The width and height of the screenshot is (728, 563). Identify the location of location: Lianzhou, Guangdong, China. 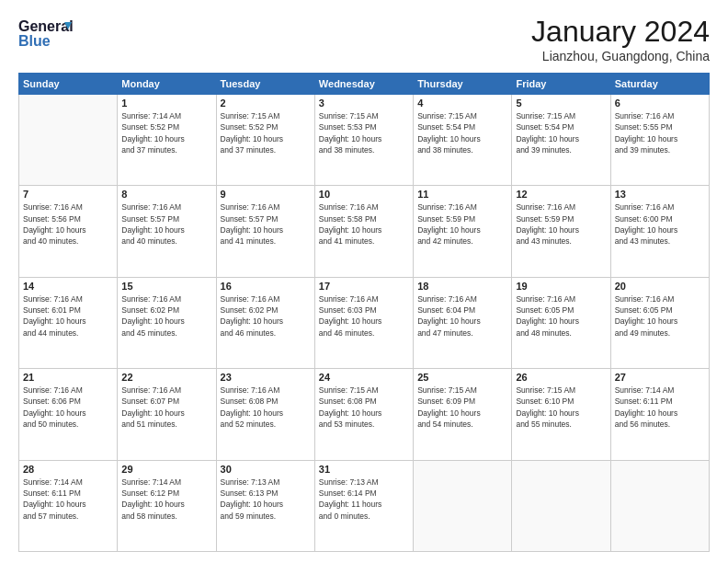
(620, 56).